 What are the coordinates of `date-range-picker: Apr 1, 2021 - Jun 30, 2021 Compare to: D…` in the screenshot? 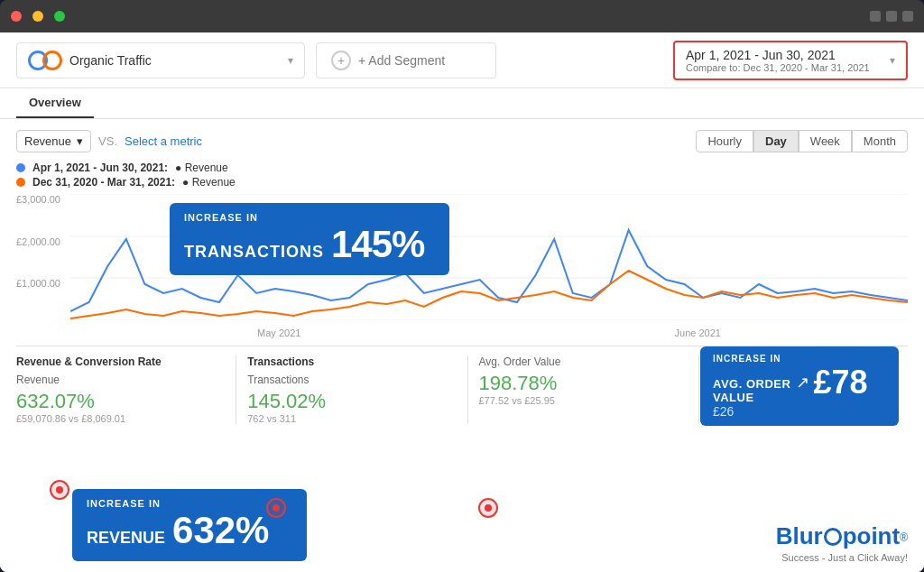 It's located at (790, 60).